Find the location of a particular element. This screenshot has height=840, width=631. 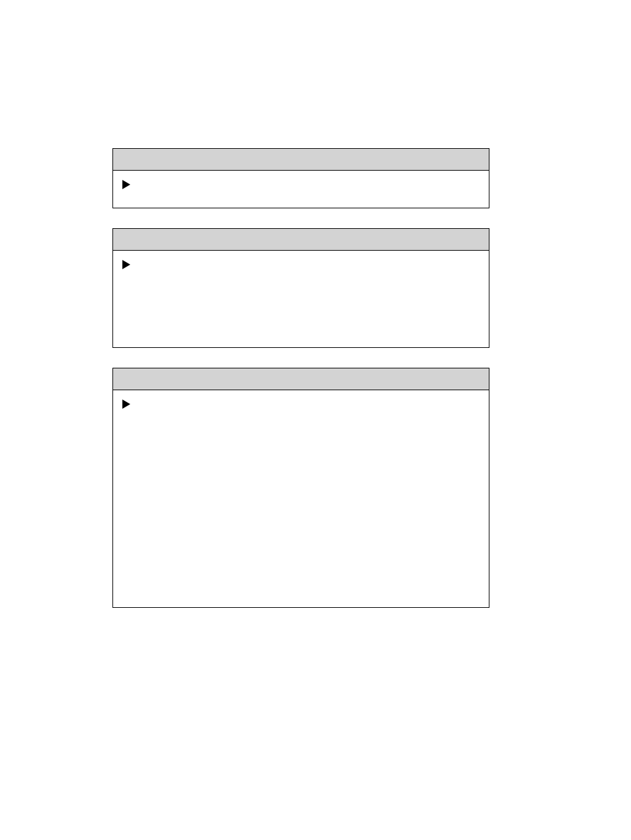

panel-1-body is located at coordinates (301, 189).